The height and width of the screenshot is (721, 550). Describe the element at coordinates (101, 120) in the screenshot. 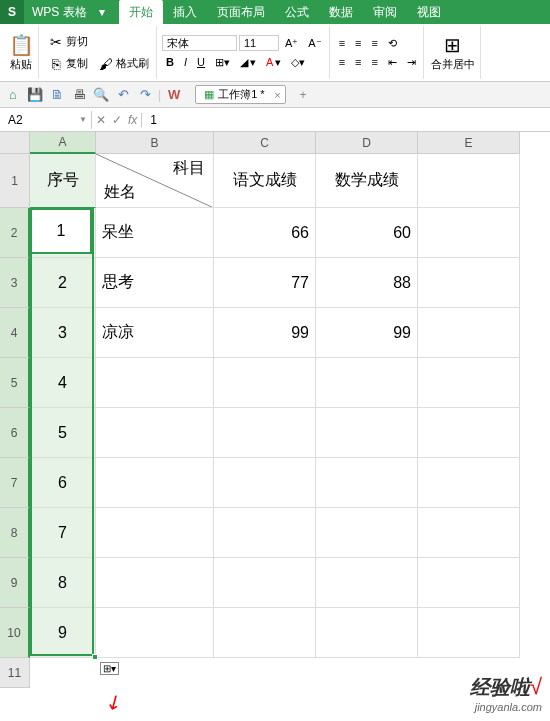

I see `cancel-formula-icon: ✕` at that location.